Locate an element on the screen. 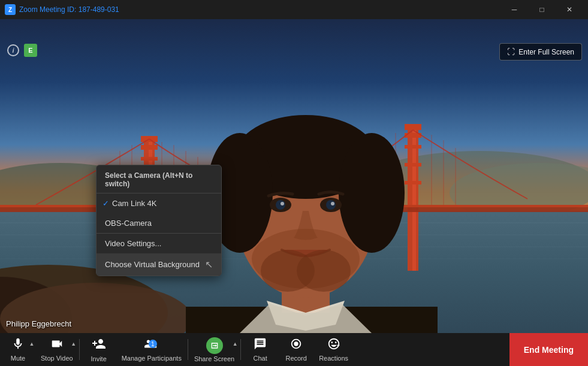  close-button: ✕ is located at coordinates (569, 10).